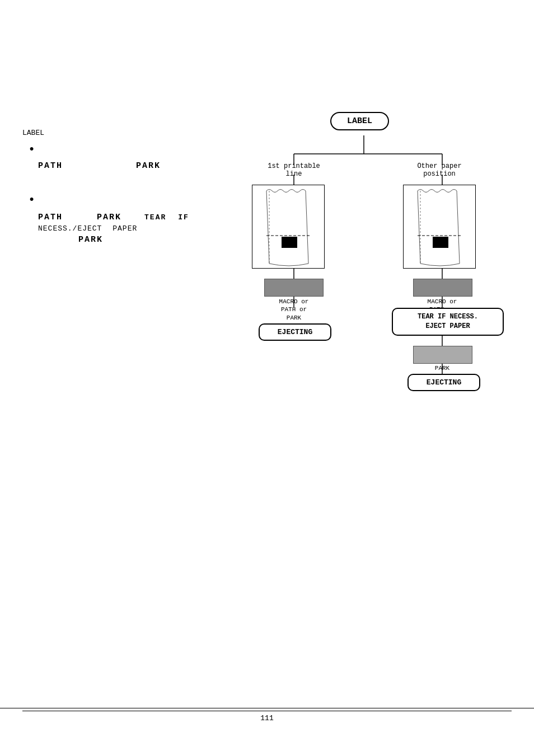  Describe the element at coordinates (129, 187) in the screenshot. I see `left-text-area: LABEL • PATH PARK • PATH PARK TEAR IF NE…` at that location.